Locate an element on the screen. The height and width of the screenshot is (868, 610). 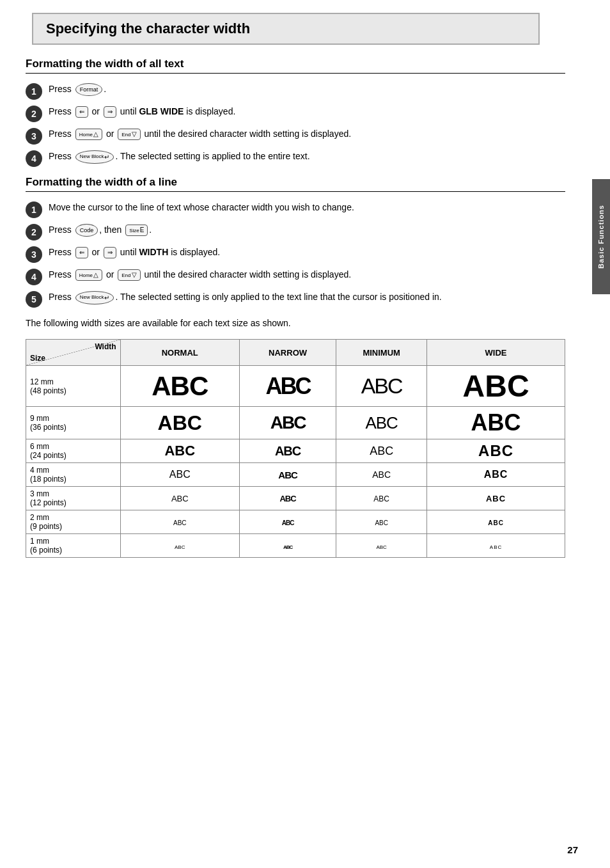
step-1-4-text: Press New Block↵. The selected setting i… is located at coordinates (307, 157).